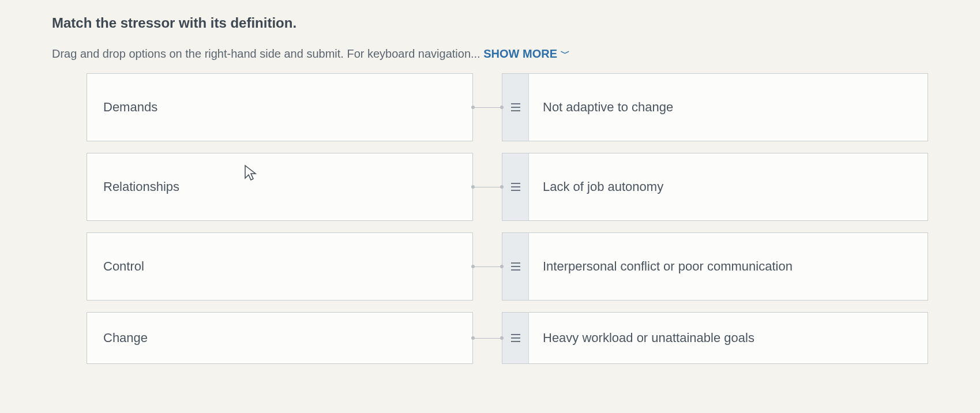  I want to click on instructions: Drag and drop options on the right-hand …, so click(490, 54).